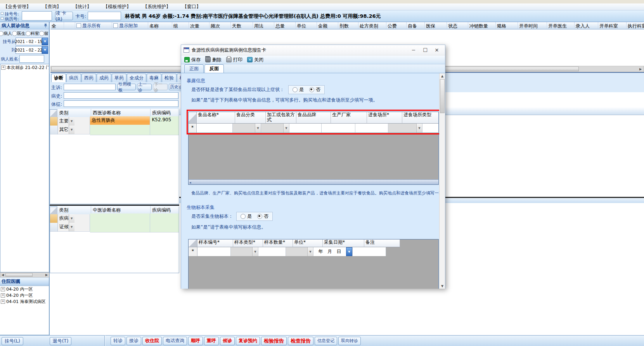  I want to click on column-header: 开单时间, so click(532, 26).